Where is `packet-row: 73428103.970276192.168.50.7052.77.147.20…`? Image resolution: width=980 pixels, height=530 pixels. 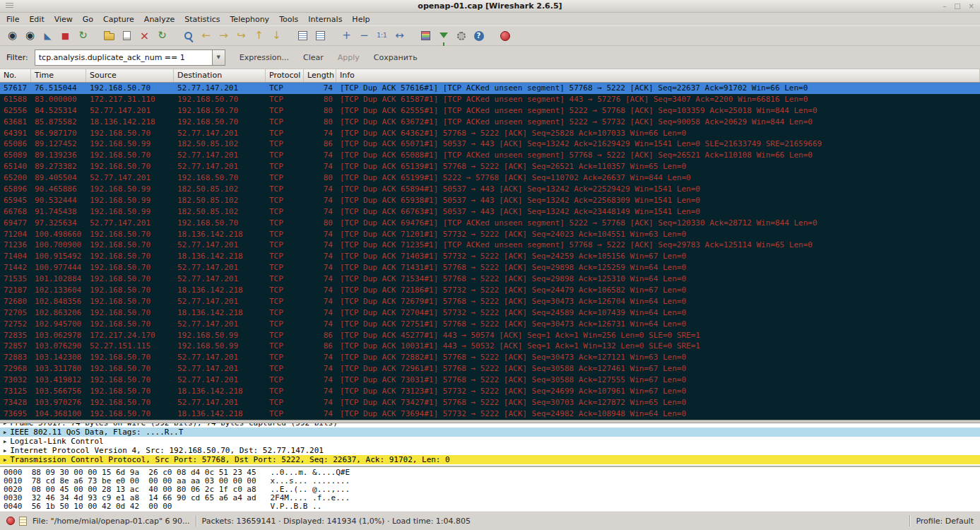 packet-row: 73428103.970276192.168.50.7052.77.147.20… is located at coordinates (490, 403).